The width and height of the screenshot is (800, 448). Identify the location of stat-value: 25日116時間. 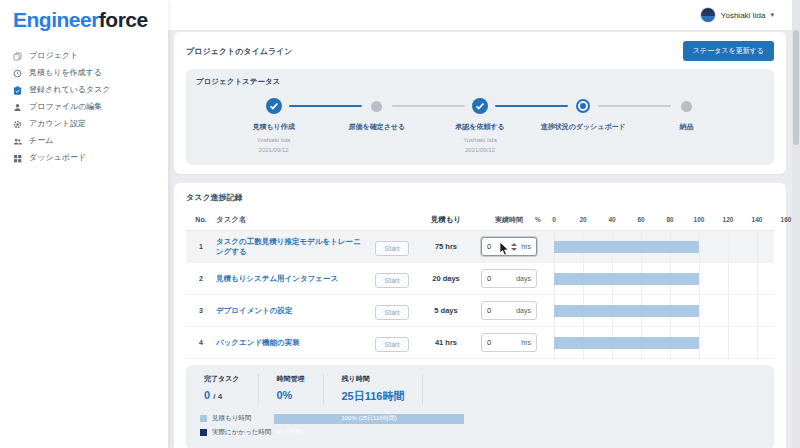
(374, 396).